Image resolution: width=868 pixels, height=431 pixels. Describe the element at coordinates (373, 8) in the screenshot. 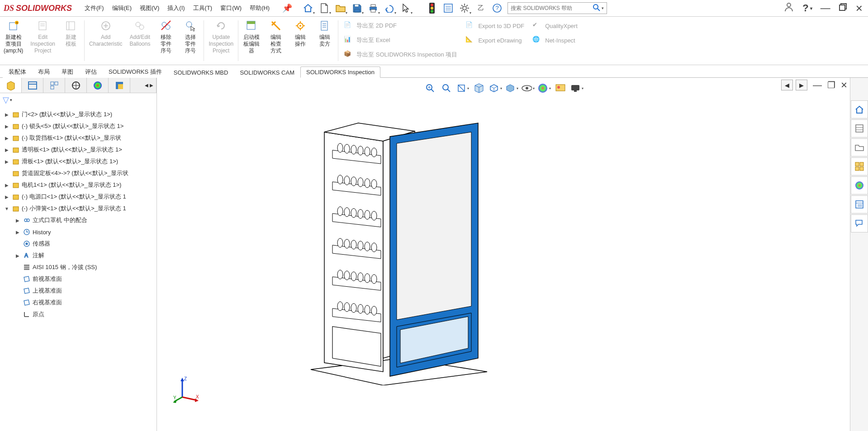

I see `print-button` at that location.